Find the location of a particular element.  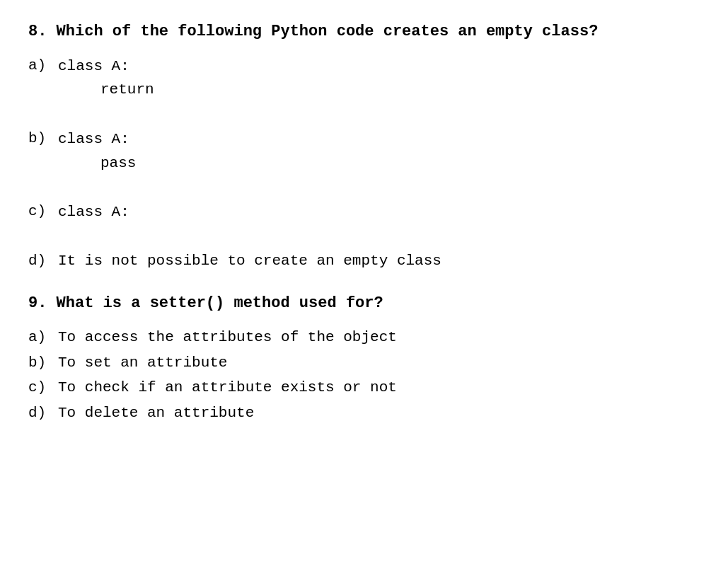

q9-option-b-content: To set an attribute is located at coordinates (143, 363).